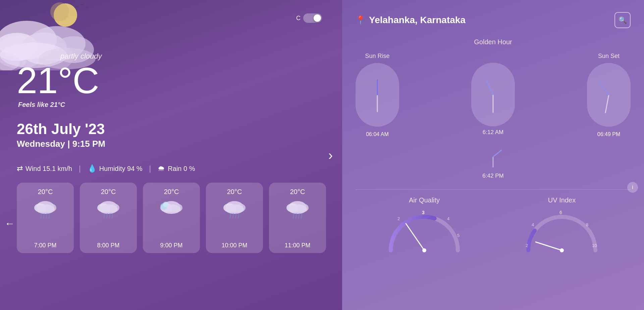 This screenshot has height=310, width=644. I want to click on golden-end-time: 6:42 PM, so click(493, 176).